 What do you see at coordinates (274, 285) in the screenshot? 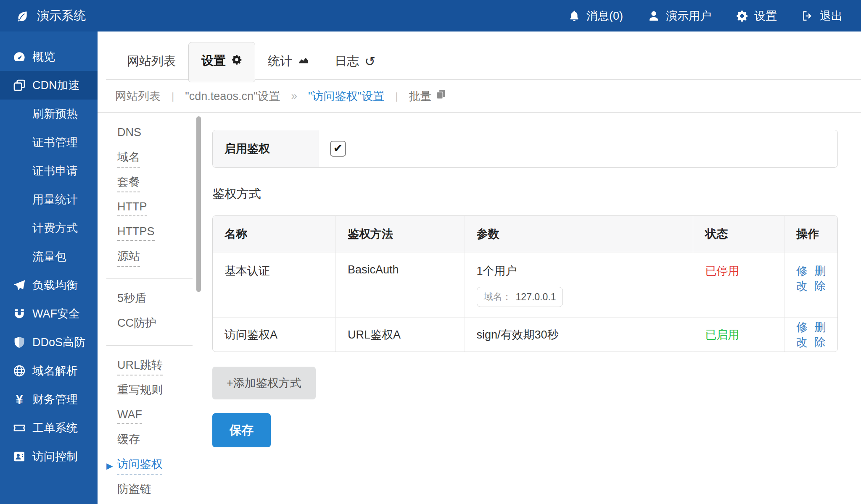
I see `cell-name: 基本认证` at bounding box center [274, 285].